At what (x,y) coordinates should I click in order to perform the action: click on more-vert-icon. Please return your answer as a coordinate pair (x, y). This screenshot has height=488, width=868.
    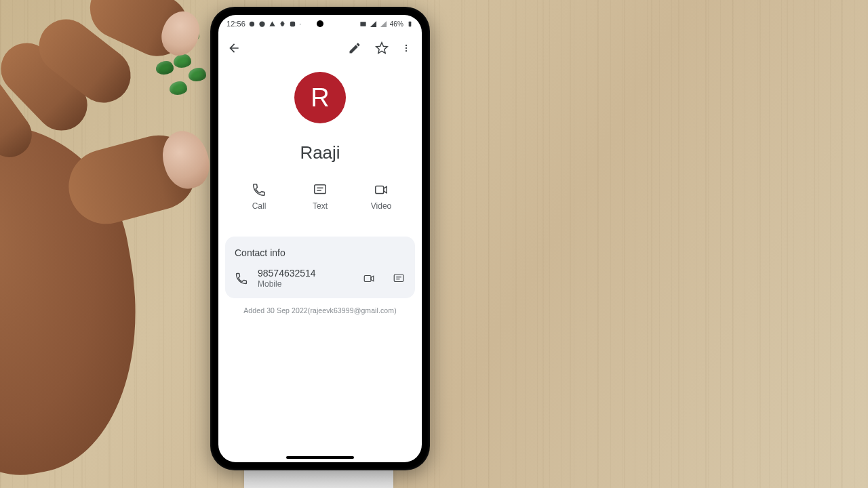
    Looking at the image, I should click on (406, 48).